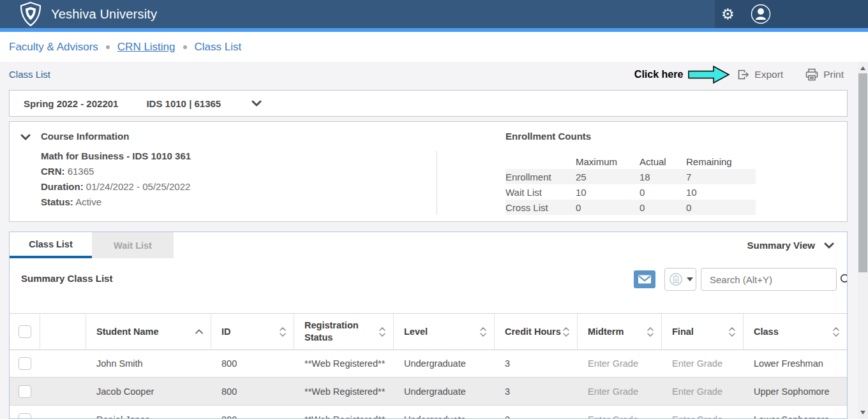 The width and height of the screenshot is (868, 419). Describe the element at coordinates (631, 192) in the screenshot. I see `waitlist-row: Wait List 10 0 10` at that location.